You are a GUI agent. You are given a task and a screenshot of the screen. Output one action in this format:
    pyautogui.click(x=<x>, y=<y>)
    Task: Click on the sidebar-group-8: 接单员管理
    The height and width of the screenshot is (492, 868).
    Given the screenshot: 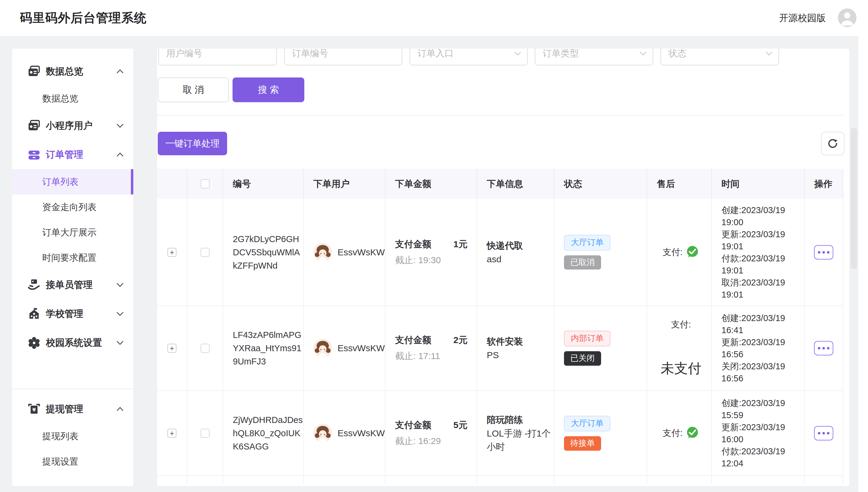 What is the action you would take?
    pyautogui.click(x=73, y=285)
    